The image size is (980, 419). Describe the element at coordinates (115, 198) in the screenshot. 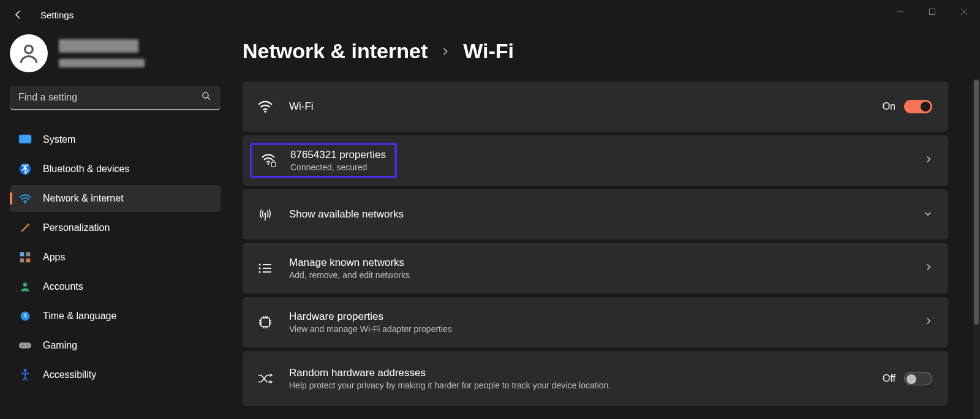

I see `sidebar-item-network: Network & internet` at that location.